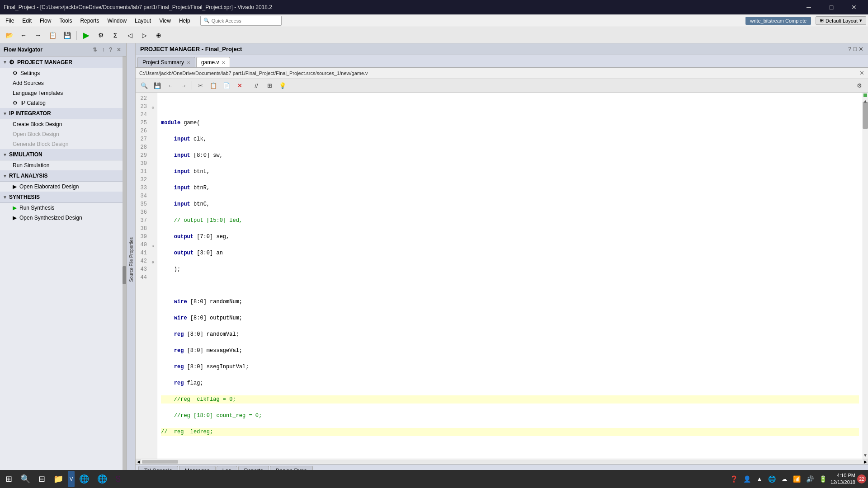 The height and width of the screenshot is (488, 868). I want to click on scroll-up-button: ▲, so click(865, 101).